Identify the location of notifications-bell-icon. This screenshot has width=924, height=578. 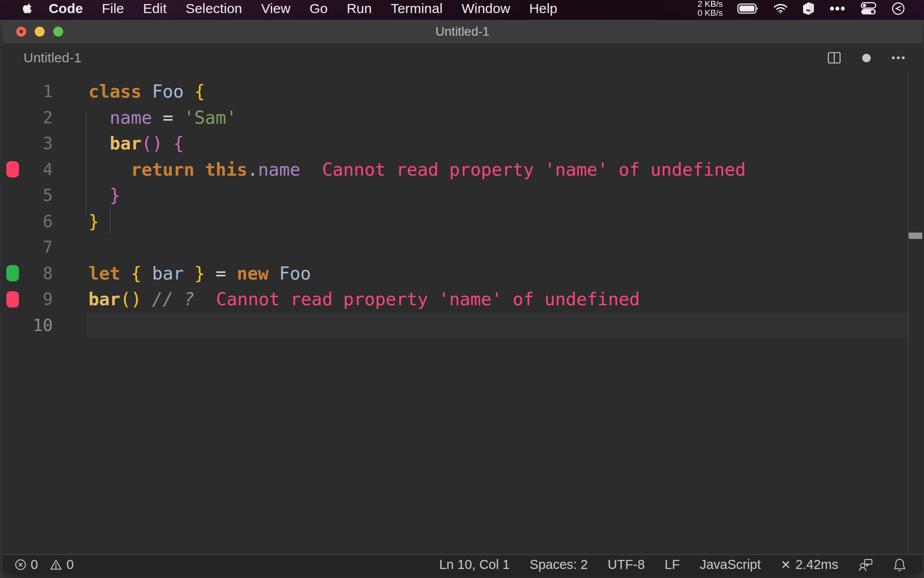
(900, 565).